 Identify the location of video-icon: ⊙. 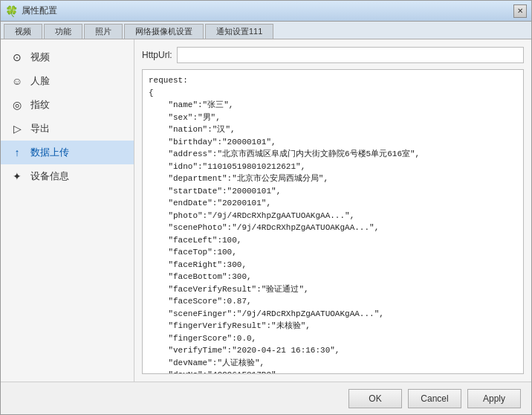
(17, 57).